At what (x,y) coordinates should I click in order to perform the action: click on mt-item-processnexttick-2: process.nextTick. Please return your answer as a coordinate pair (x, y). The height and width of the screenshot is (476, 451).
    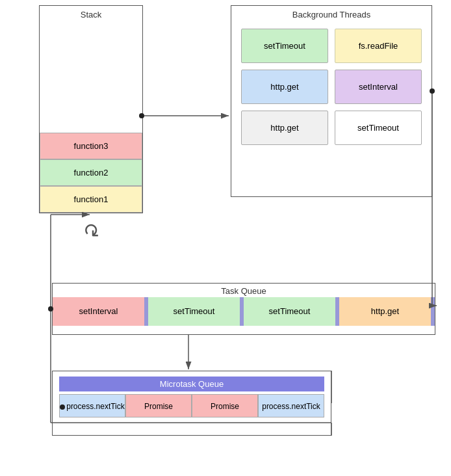
    Looking at the image, I should click on (291, 406).